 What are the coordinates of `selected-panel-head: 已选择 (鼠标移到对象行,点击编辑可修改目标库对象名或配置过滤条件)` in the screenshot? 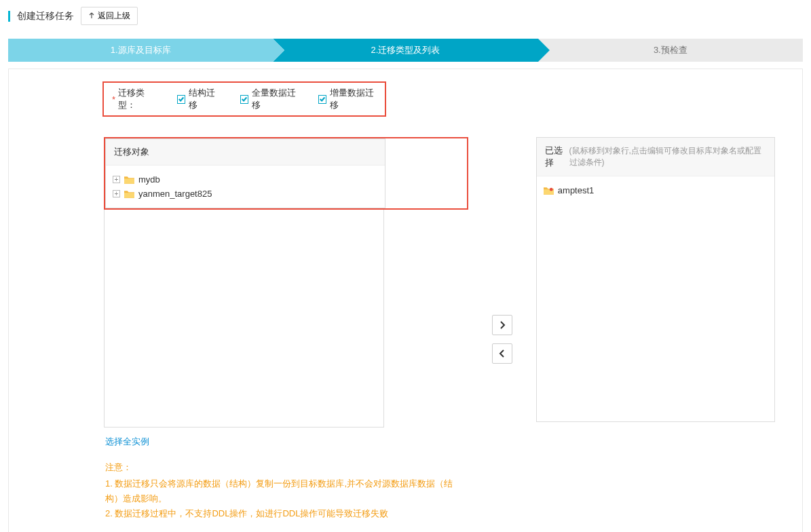 It's located at (656, 157).